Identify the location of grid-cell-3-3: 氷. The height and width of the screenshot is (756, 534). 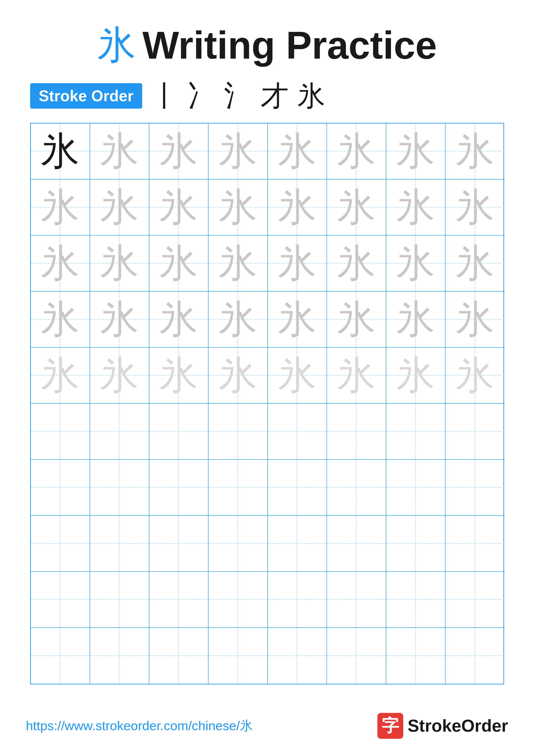
(179, 263).